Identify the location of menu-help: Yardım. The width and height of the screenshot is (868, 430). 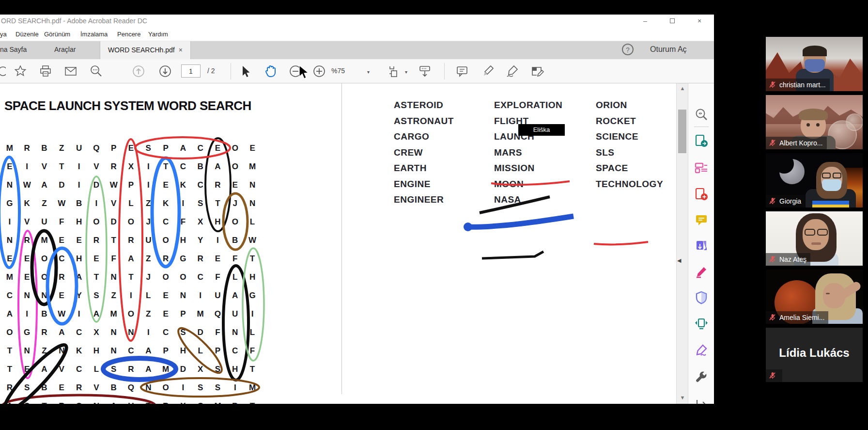
(158, 34).